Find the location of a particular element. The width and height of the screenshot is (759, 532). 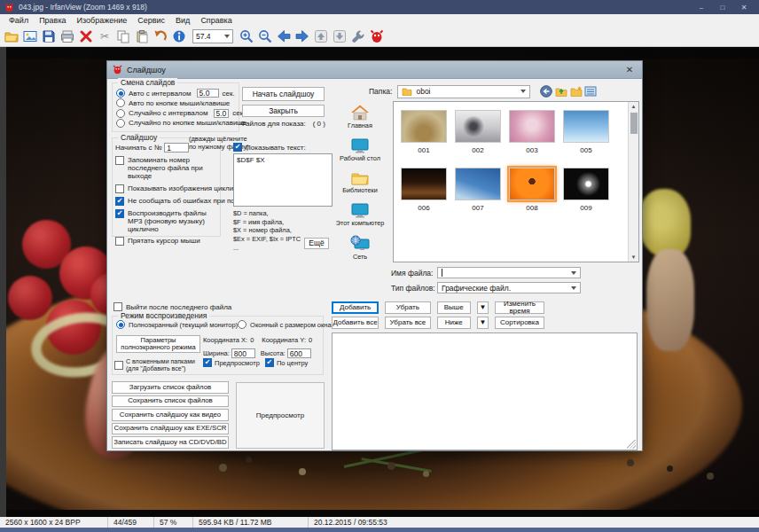

place-this-pc: Этот компьютер is located at coordinates (360, 215).